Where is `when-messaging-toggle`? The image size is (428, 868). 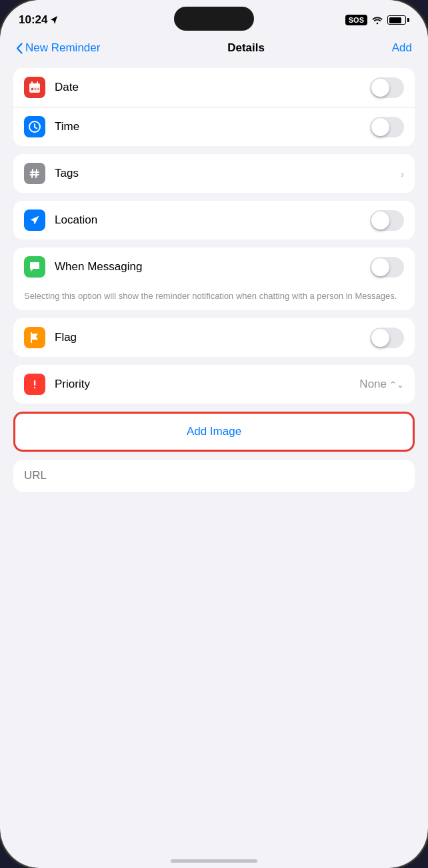 when-messaging-toggle is located at coordinates (387, 267).